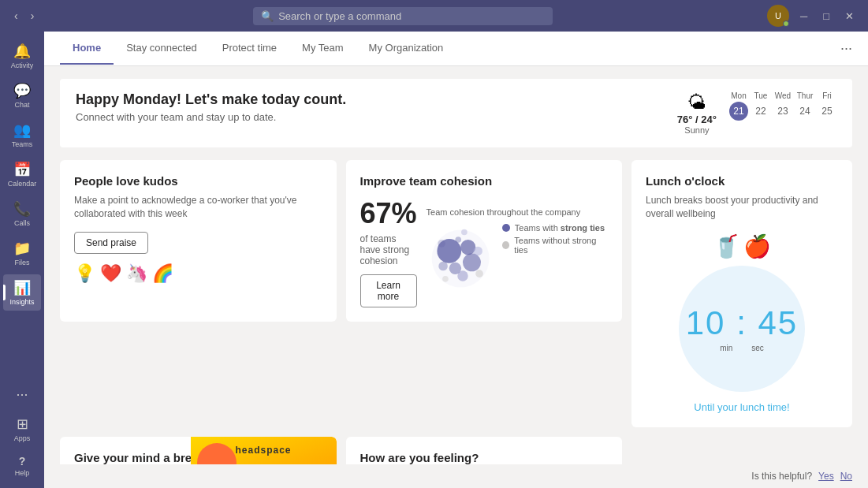  Describe the element at coordinates (22, 429) in the screenshot. I see `sidebar-item-apps: ⊞ Apps` at that location.